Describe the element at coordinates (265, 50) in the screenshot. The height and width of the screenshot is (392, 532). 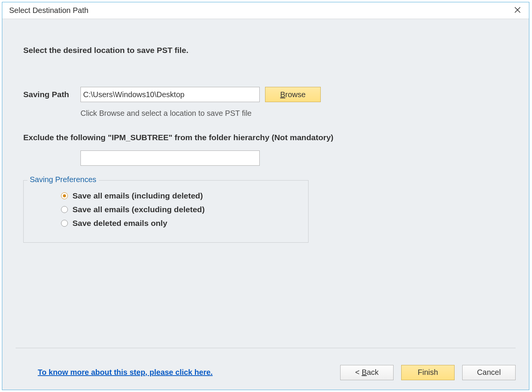
I see `instruction-text: Select the desired location to save PST …` at that location.